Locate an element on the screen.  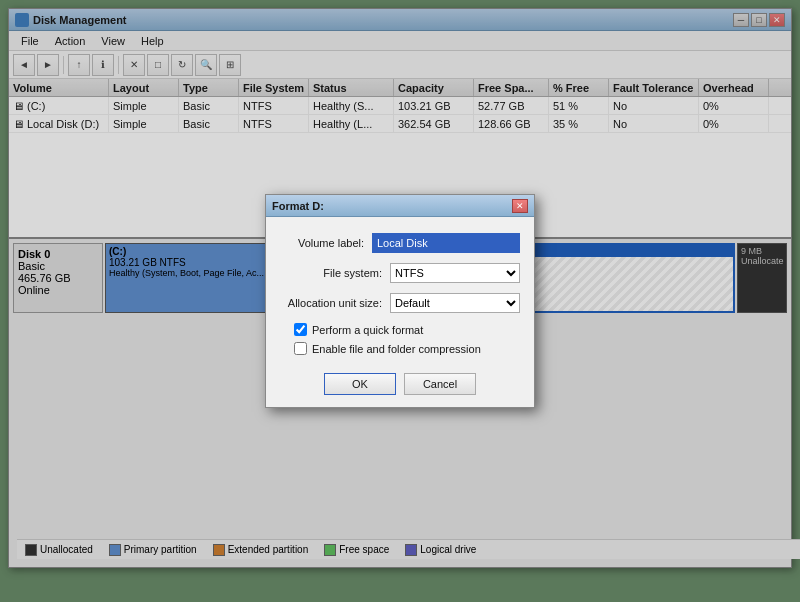
format-dialog: Format D: ✕ Volume label: File system: N… is located at coordinates (400, 301).